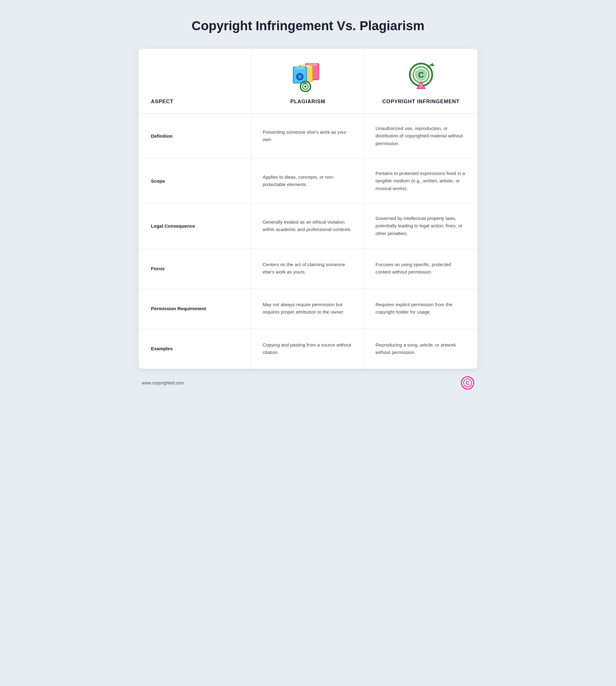 The image size is (616, 686). I want to click on row-3-aspect: Legal Consequence, so click(195, 226).